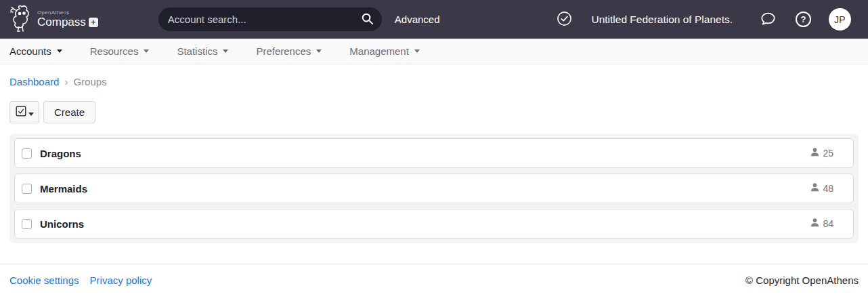 This screenshot has height=305, width=868. Describe the element at coordinates (434, 224) in the screenshot. I see `group-row-unicorns: Unicorns 84` at that location.